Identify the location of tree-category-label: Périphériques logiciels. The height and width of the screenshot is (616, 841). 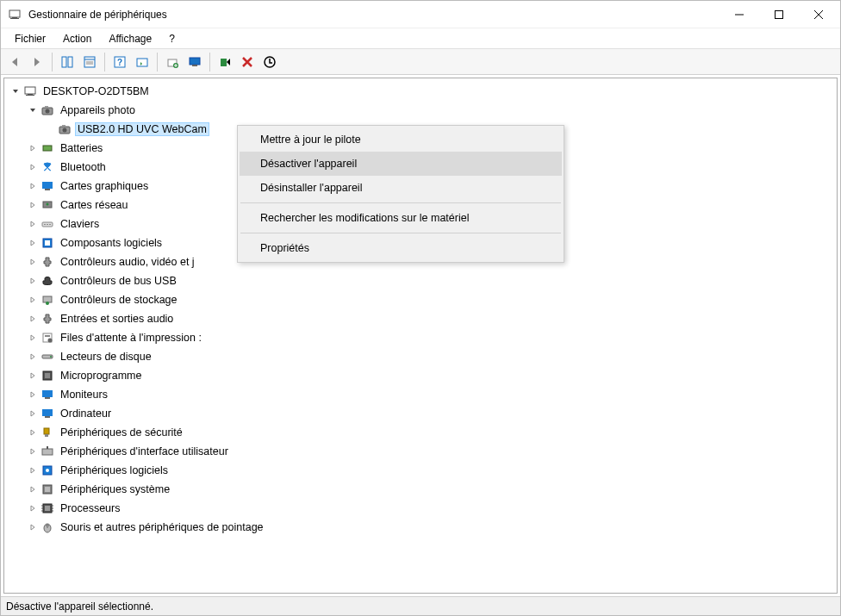
(114, 470).